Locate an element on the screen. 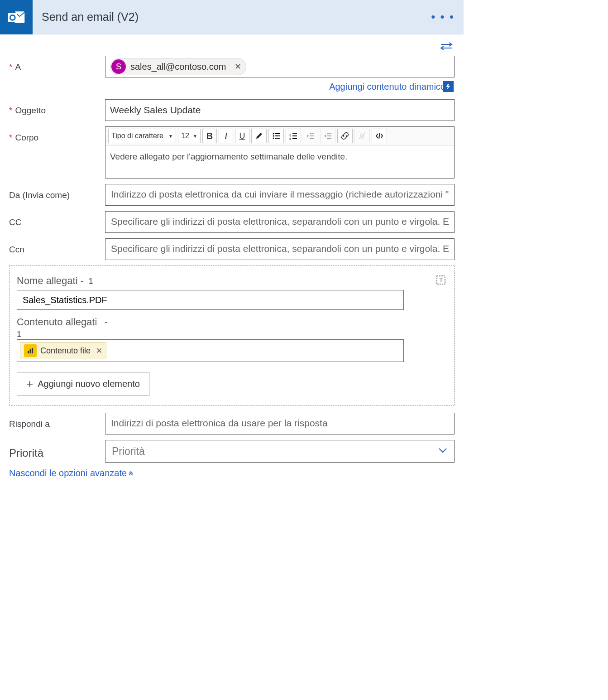 This screenshot has width=608, height=700. subject-field is located at coordinates (280, 110).